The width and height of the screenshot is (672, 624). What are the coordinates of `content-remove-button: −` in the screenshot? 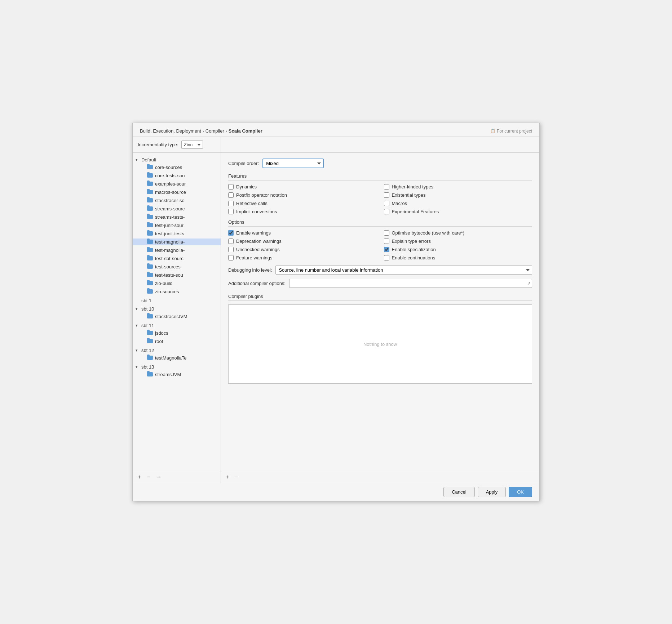 It's located at (236, 477).